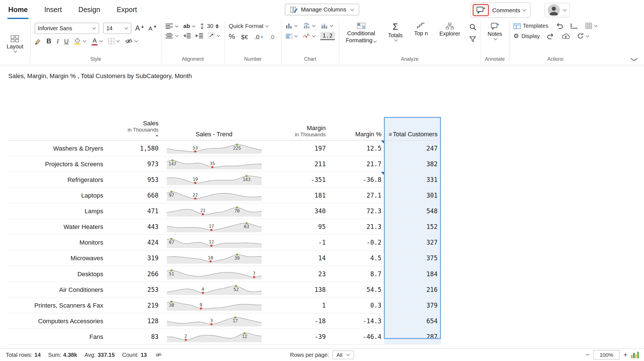 This screenshot has height=361, width=644. I want to click on borders-button, so click(114, 41).